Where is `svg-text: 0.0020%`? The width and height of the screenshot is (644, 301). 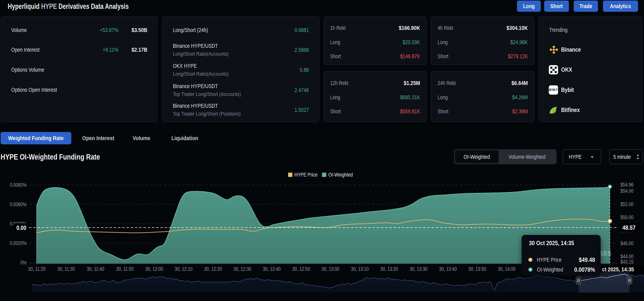
svg-text: 0.0020% is located at coordinates (18, 243).